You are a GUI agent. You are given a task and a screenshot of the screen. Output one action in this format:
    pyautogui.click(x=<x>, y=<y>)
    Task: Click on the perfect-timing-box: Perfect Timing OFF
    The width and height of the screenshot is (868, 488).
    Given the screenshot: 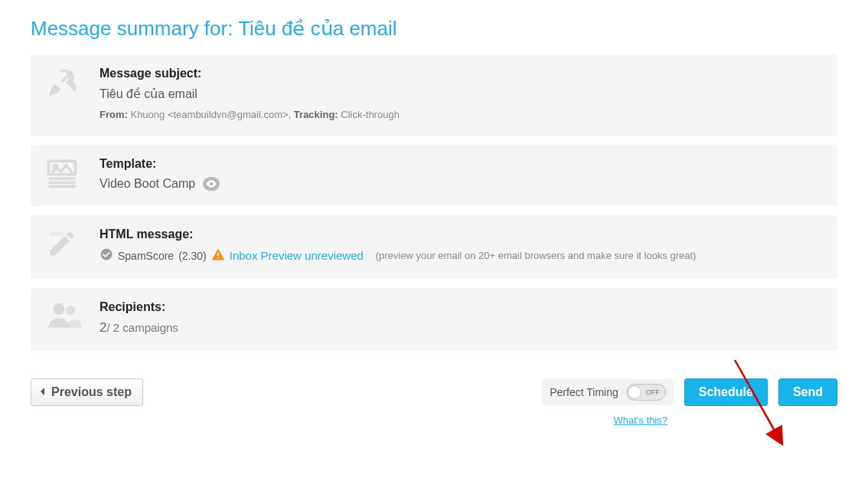 What is the action you would take?
    pyautogui.click(x=608, y=392)
    